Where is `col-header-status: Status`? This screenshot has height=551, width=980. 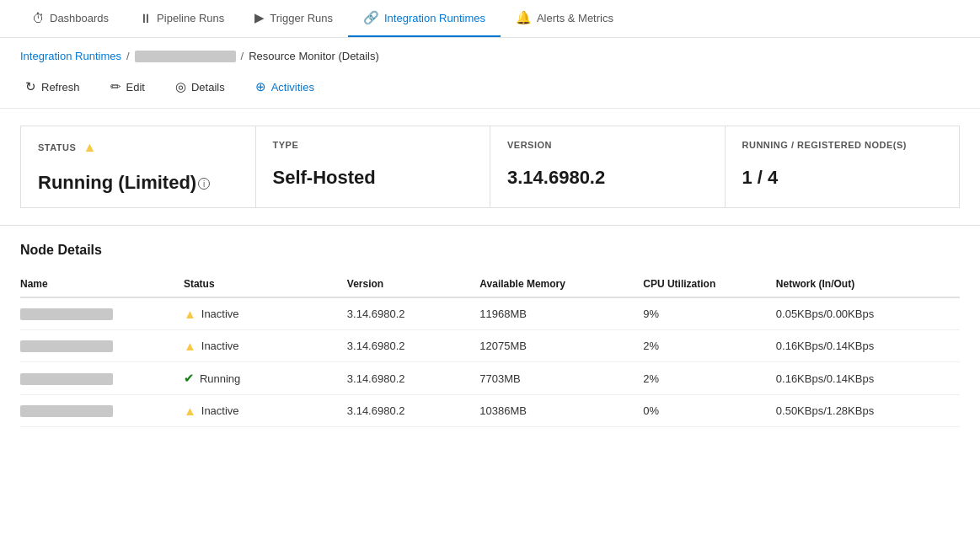 col-header-status: Status is located at coordinates (265, 285).